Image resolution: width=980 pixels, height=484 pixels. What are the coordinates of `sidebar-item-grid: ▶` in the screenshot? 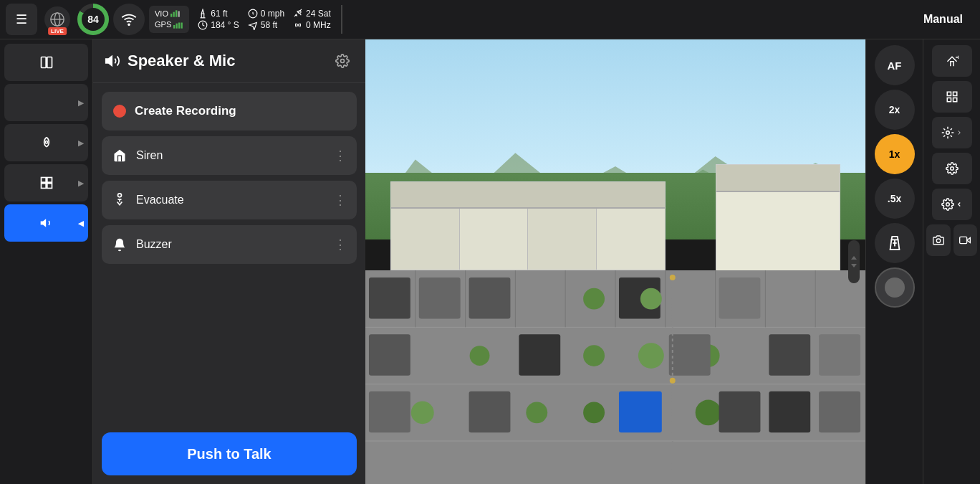 It's located at (46, 183).